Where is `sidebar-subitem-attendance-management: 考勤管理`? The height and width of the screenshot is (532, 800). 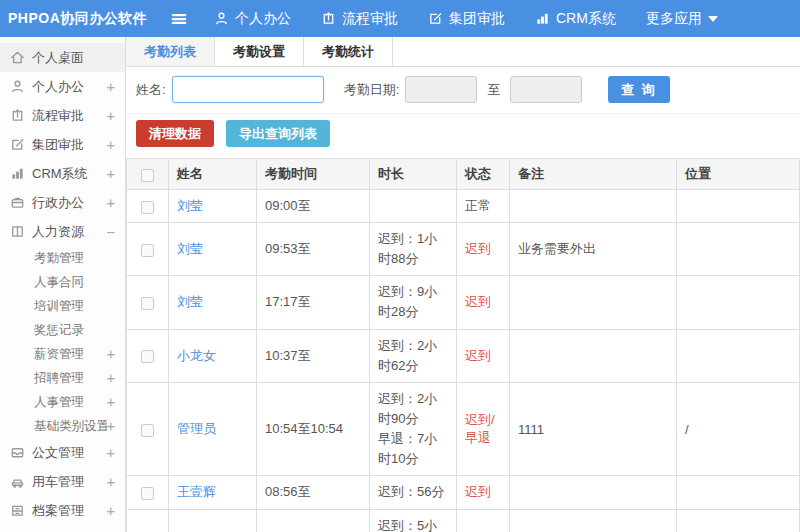
sidebar-subitem-attendance-management: 考勤管理 is located at coordinates (62, 258).